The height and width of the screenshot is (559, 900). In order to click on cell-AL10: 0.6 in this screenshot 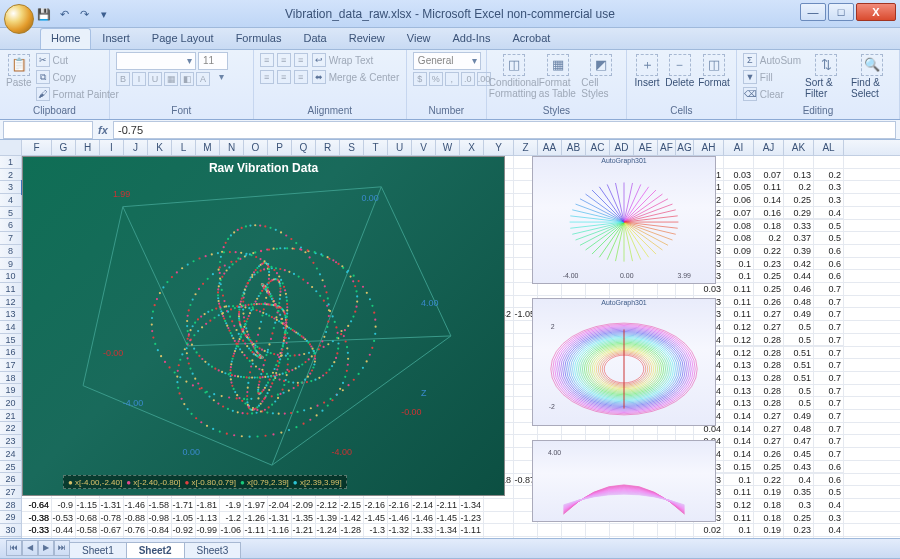, I will do `click(829, 276)`.